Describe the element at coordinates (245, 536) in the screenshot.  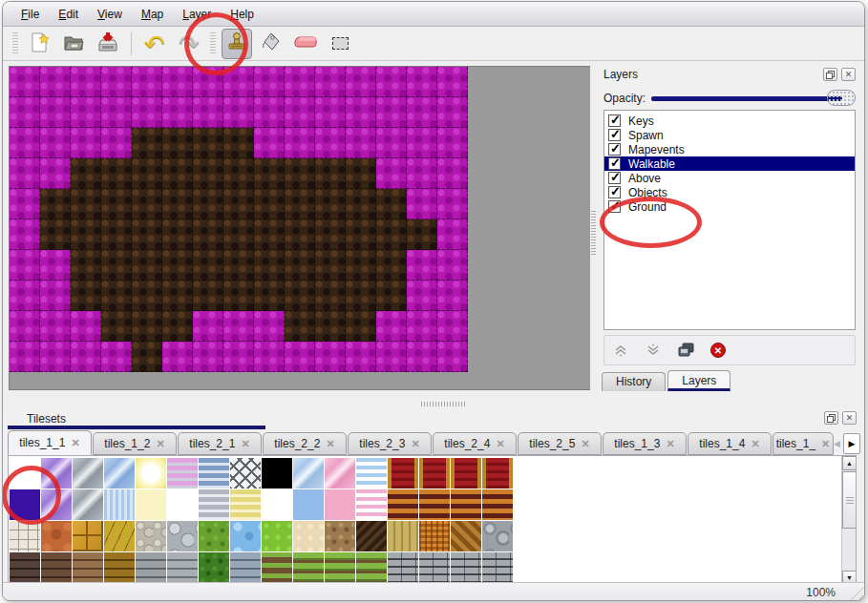
I see `palette-tile-water` at that location.